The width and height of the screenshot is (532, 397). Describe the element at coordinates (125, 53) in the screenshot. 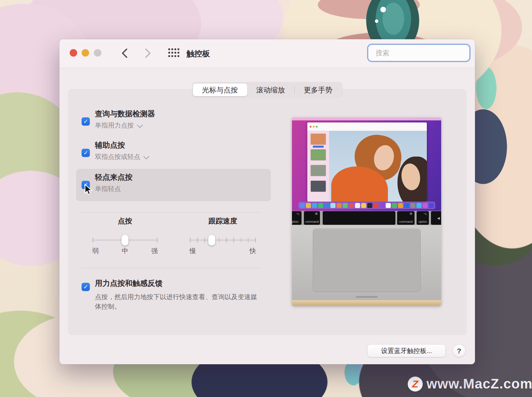

I see `back-button` at that location.